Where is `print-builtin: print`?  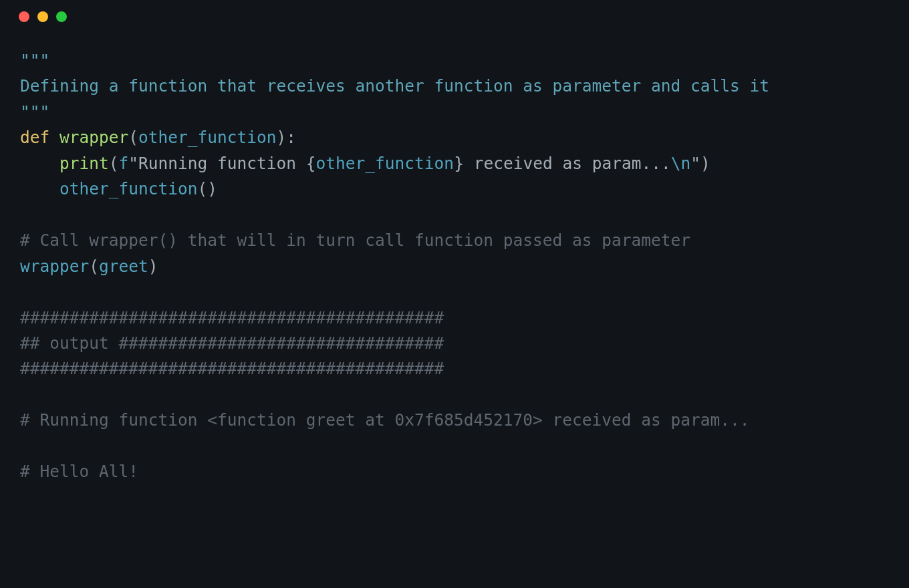 print-builtin: print is located at coordinates (84, 163).